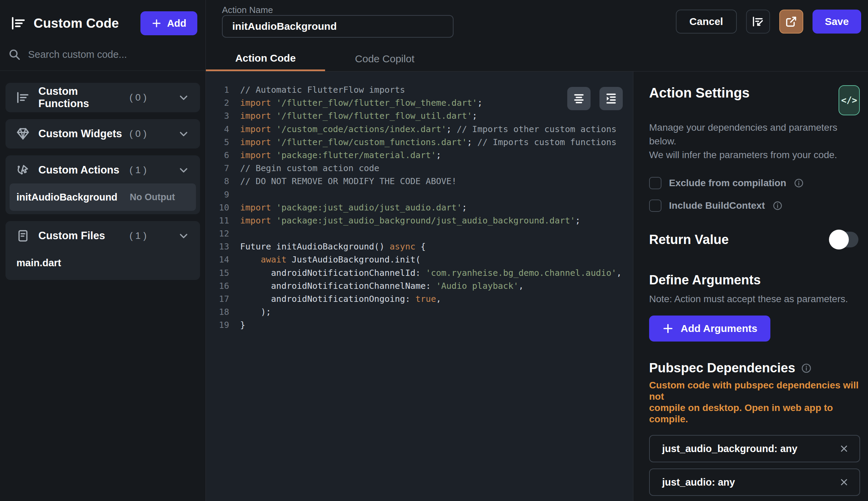 The width and height of the screenshot is (868, 501). Describe the element at coordinates (419, 247) in the screenshot. I see `code-line: 13Future initAudioBackground() async {` at that location.